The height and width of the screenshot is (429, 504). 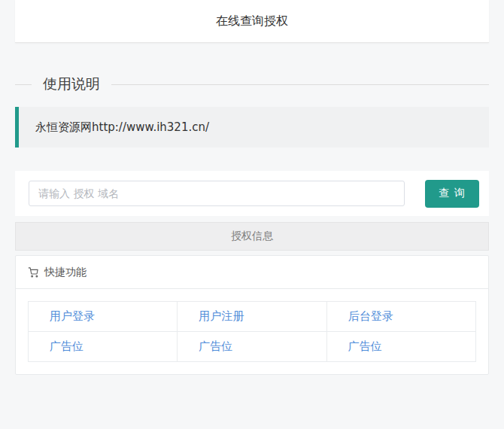 What do you see at coordinates (252, 236) in the screenshot?
I see `auth-info-bar: 授权信息` at bounding box center [252, 236].